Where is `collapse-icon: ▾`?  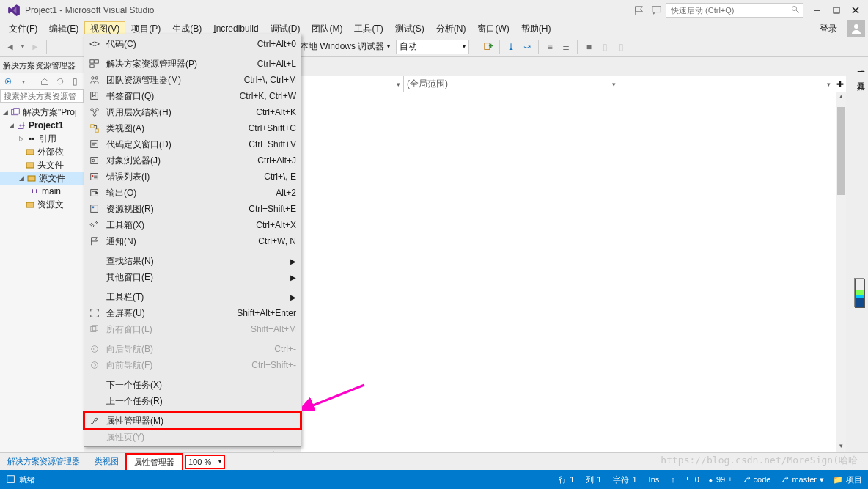
collapse-icon: ▾ is located at coordinates (23, 81).